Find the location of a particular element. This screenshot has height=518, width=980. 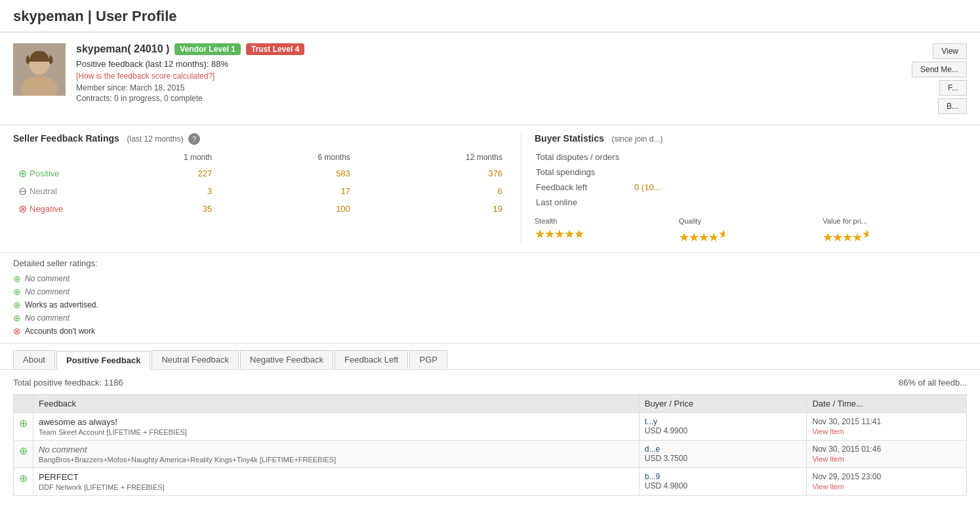

stat-label: Feedback left is located at coordinates (582, 188).